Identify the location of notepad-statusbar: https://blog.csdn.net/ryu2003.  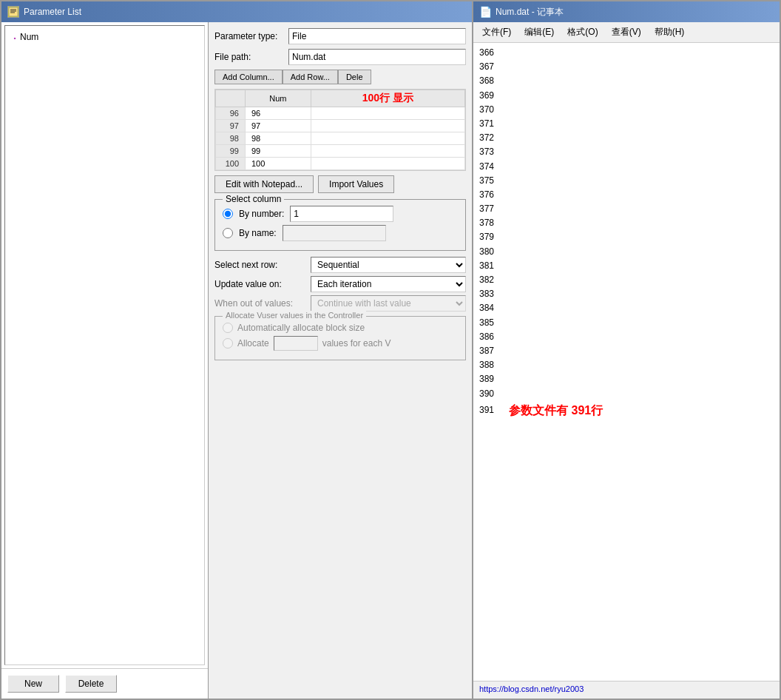
(626, 690).